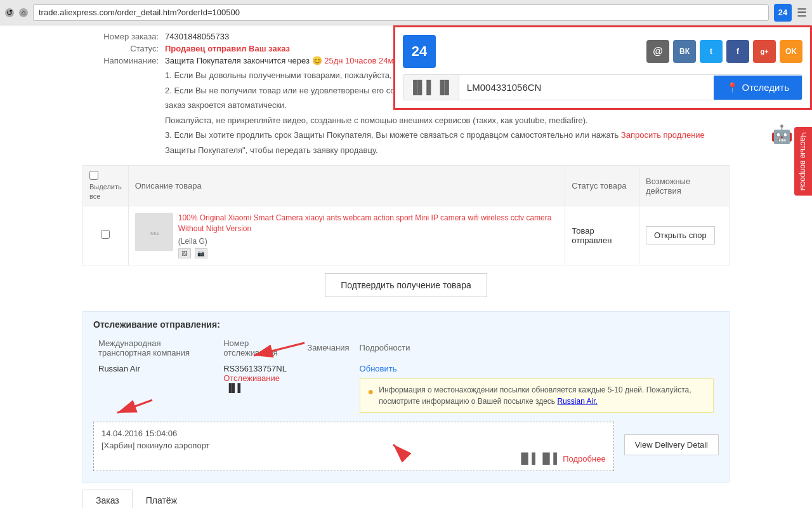  What do you see at coordinates (711, 51) in the screenshot?
I see `social-twitter-icon: t` at bounding box center [711, 51].